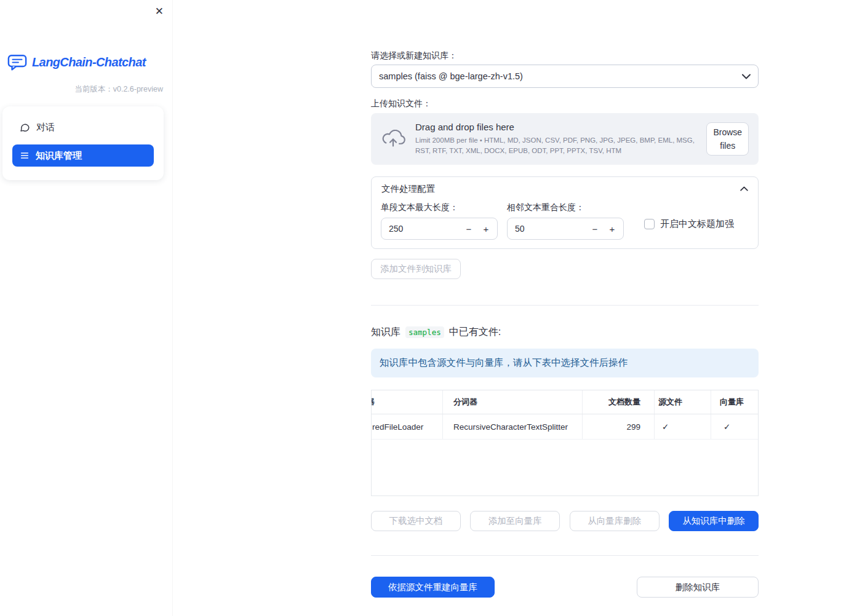  Describe the element at coordinates (439, 208) in the screenshot. I see `chunk-size-label: 单段文本最大长度：` at that location.